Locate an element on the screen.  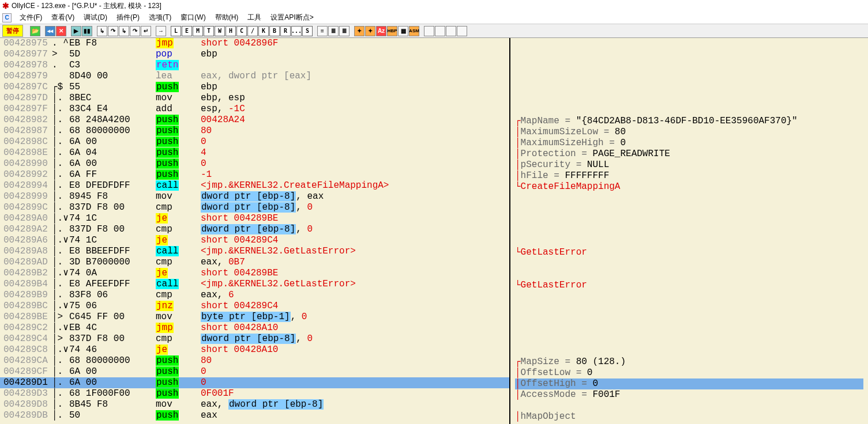
tb-cpu-icon: ▦ is located at coordinates (403, 31).